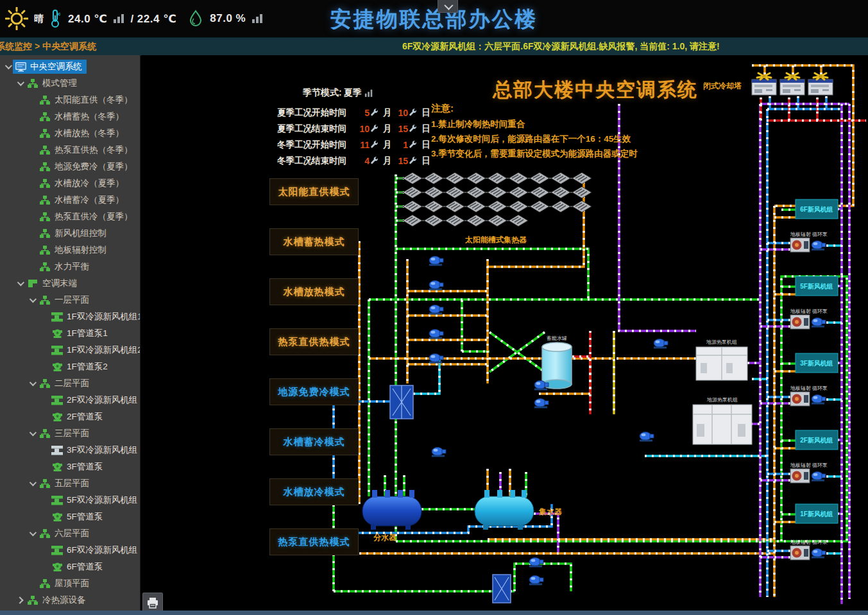 The image size is (868, 615). Describe the element at coordinates (70, 600) in the screenshot. I see `sidebar-item-冷热源设备: 冷热源设备` at that location.